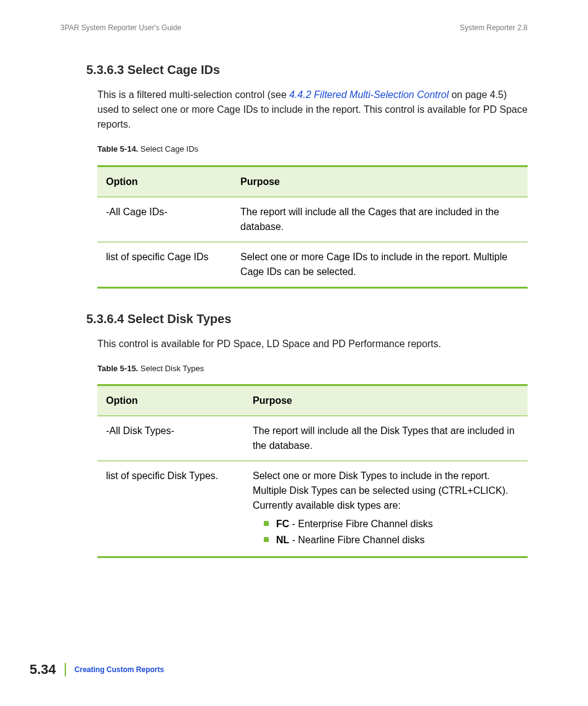 Image resolution: width=588 pixels, height=706 pixels. I want to click on table-row: -All Cage IDs- The report will include a…, so click(312, 220).